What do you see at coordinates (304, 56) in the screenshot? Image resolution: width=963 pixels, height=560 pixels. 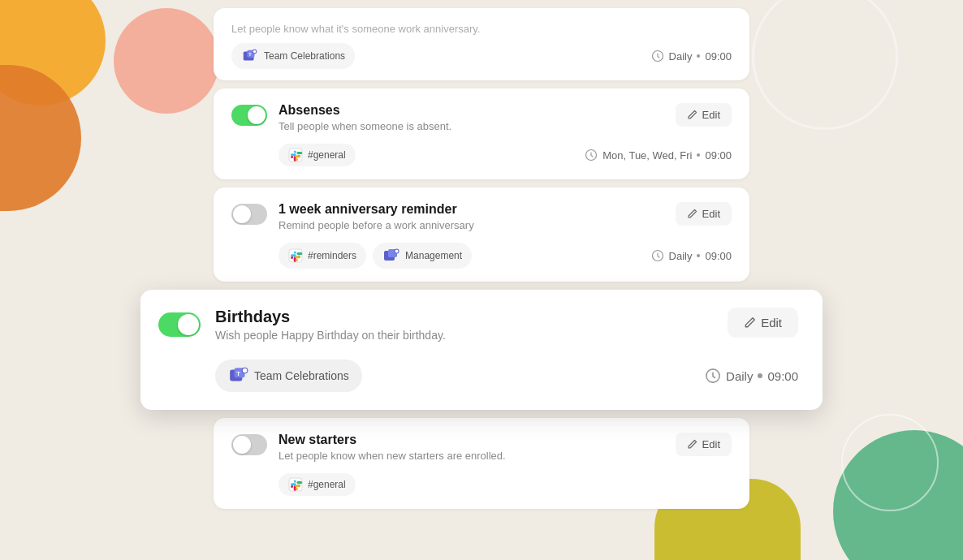 I see `work-anniversary-channel-label: Team Celebrations` at bounding box center [304, 56].